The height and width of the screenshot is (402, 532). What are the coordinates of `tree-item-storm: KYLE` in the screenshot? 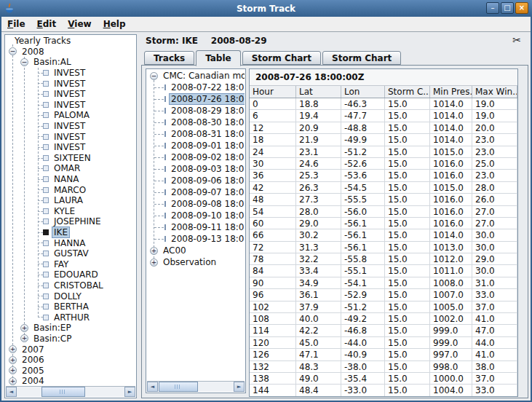 It's located at (71, 211).